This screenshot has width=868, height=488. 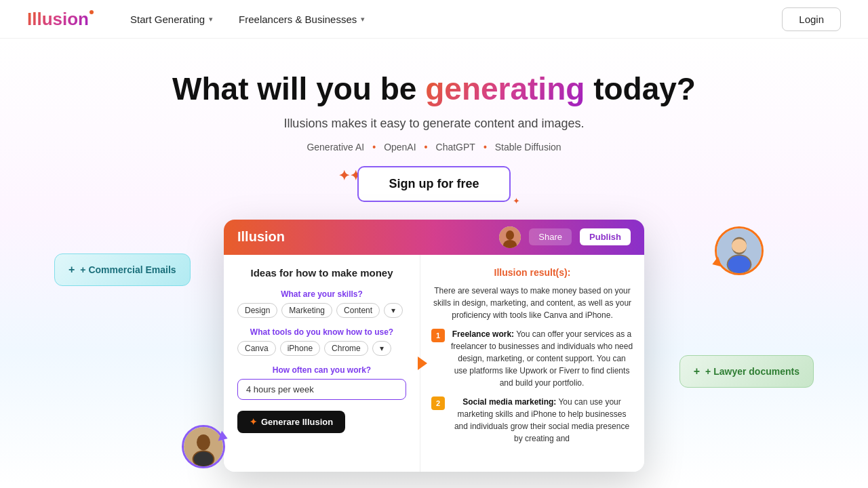 I want to click on tag-design: Design, so click(x=258, y=310).